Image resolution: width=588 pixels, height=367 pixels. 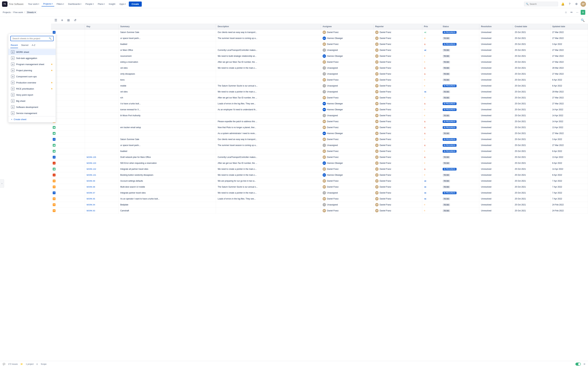 What do you see at coordinates (25, 45) in the screenshot?
I see `tab-starred: Starred` at bounding box center [25, 45].